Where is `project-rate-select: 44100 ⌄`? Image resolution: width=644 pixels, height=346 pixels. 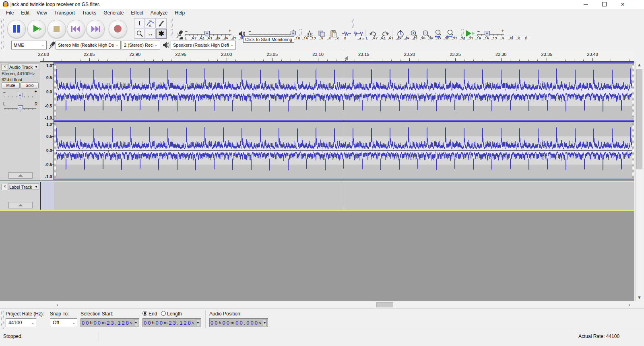 project-rate-select: 44100 ⌄ is located at coordinates (21, 323).